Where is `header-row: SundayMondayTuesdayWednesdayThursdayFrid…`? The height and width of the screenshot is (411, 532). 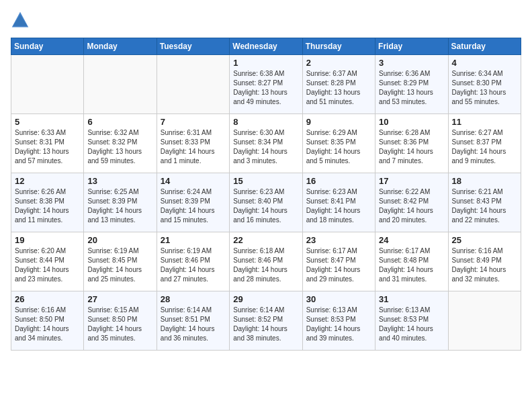 header-row: SundayMondayTuesdayWednesdayThursdayFrid… is located at coordinates (266, 47).